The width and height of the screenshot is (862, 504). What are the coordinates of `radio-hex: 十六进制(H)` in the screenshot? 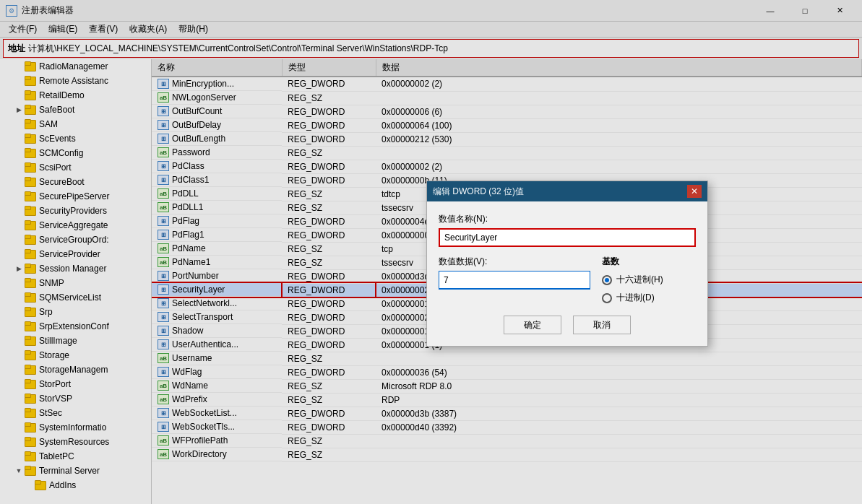 It's located at (649, 280).